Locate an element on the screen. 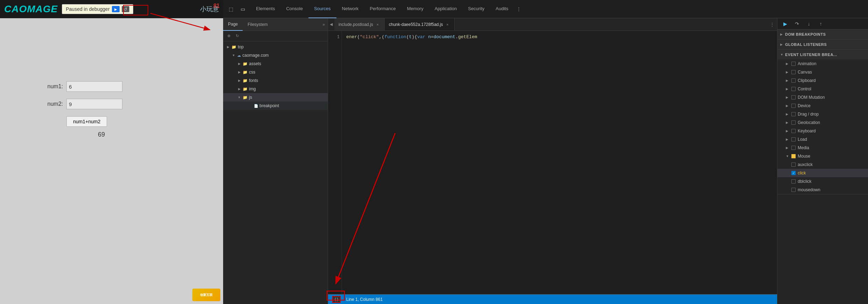 This screenshot has height=304, width=868. tree-item-img: ▶ 📁 img is located at coordinates (276, 89).